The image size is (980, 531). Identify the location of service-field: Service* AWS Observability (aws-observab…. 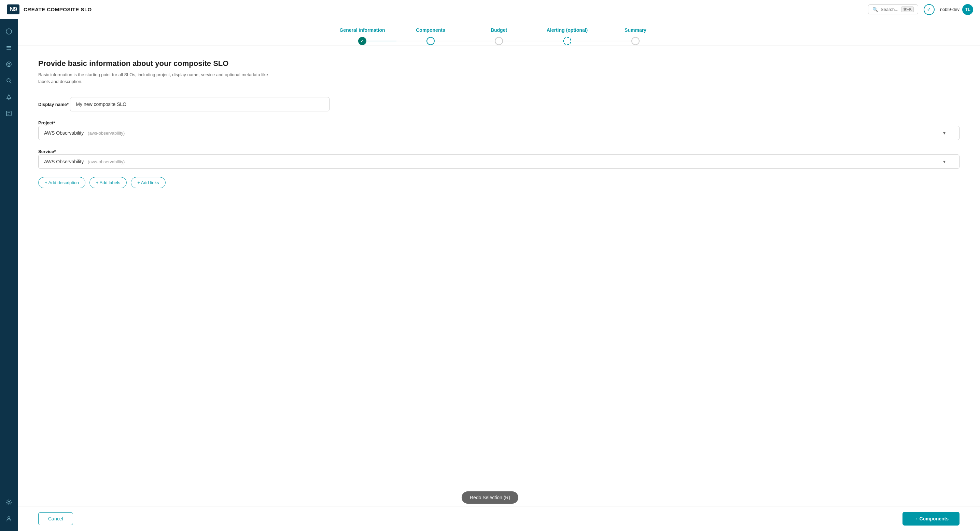
(499, 158).